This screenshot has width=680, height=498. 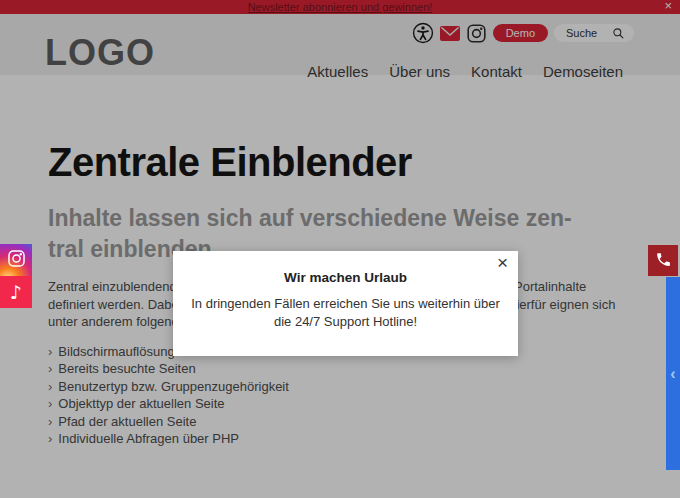 I want to click on phone-icon, so click(x=664, y=261).